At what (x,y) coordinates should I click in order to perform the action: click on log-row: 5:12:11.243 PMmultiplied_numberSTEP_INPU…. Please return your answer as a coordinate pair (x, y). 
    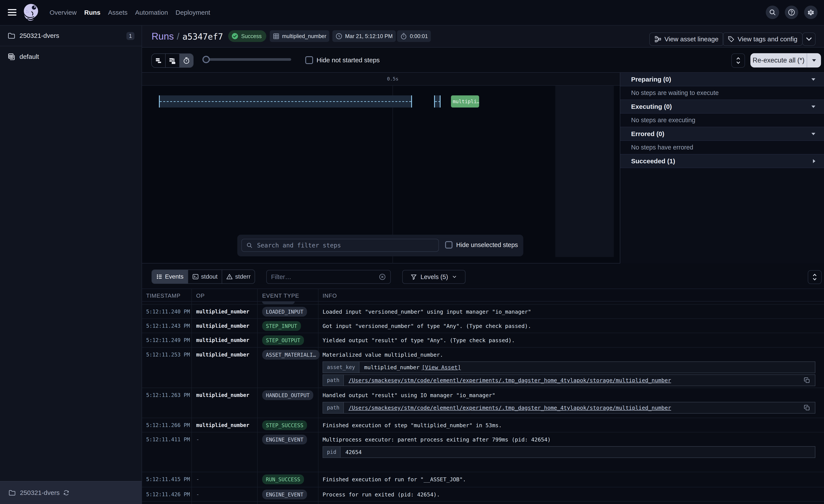
    Looking at the image, I should click on (483, 326).